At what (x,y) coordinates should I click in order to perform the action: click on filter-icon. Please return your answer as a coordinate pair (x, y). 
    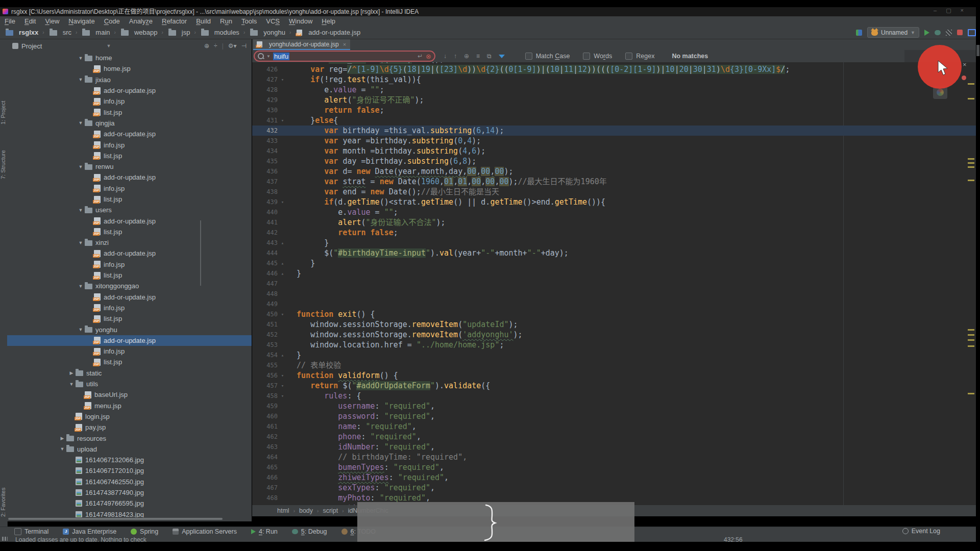
    Looking at the image, I should click on (502, 56).